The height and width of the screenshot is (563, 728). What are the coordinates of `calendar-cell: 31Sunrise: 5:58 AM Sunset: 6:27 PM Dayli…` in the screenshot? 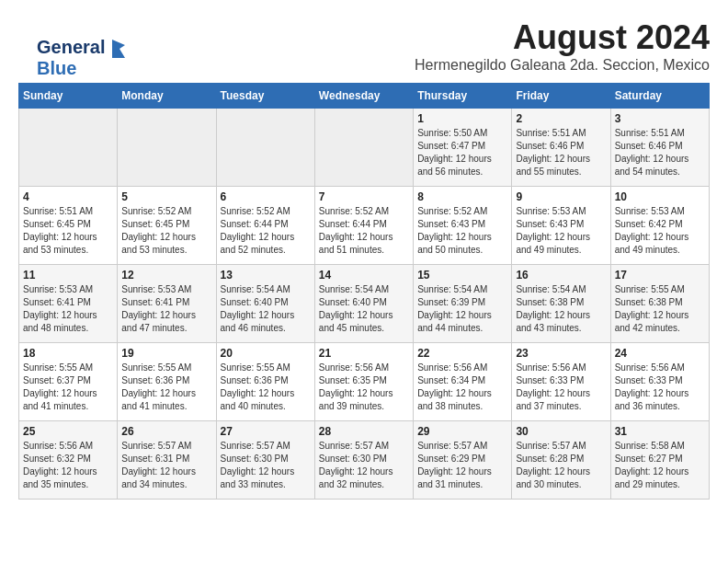 It's located at (660, 460).